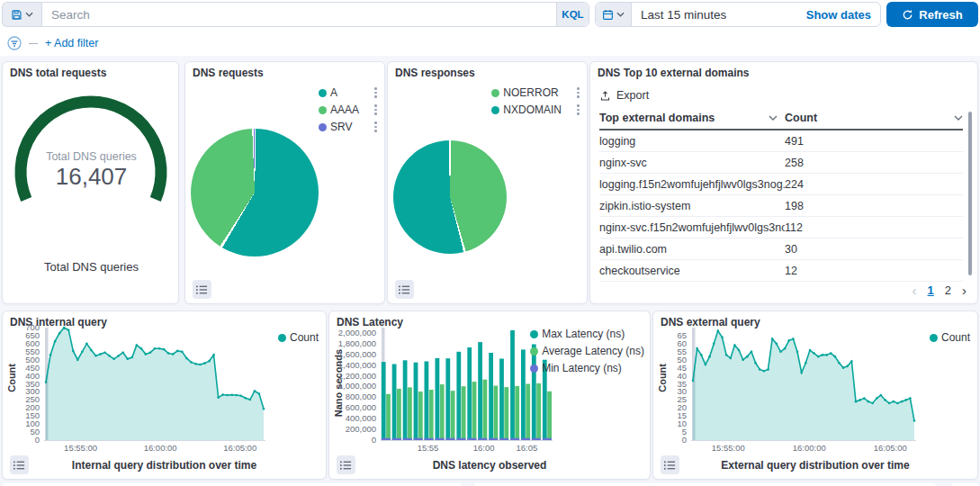 This screenshot has height=486, width=980. What do you see at coordinates (932, 14) in the screenshot?
I see `refresh-button: Refresh` at bounding box center [932, 14].